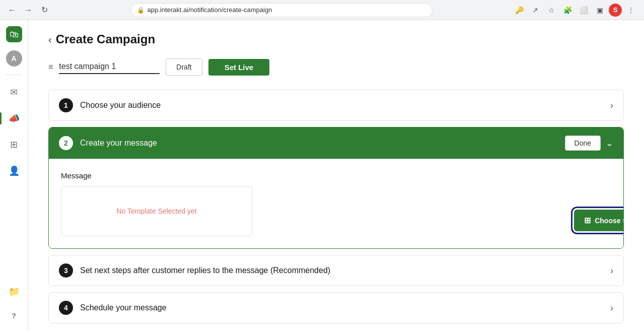 This screenshot has width=644, height=331. What do you see at coordinates (50, 39) in the screenshot?
I see `back-button: ‹` at bounding box center [50, 39].